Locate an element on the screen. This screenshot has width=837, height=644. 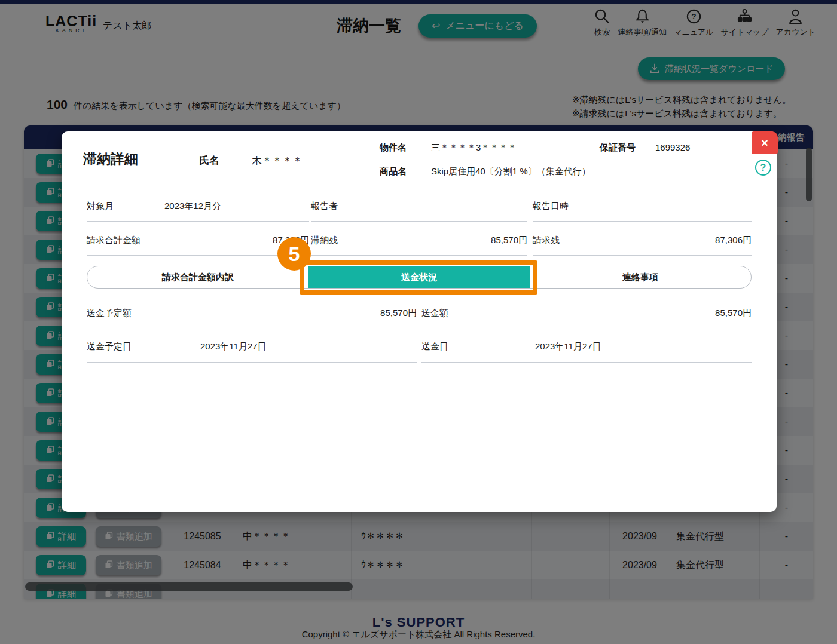
report-datetime-label: 報告日時 is located at coordinates (572, 207).